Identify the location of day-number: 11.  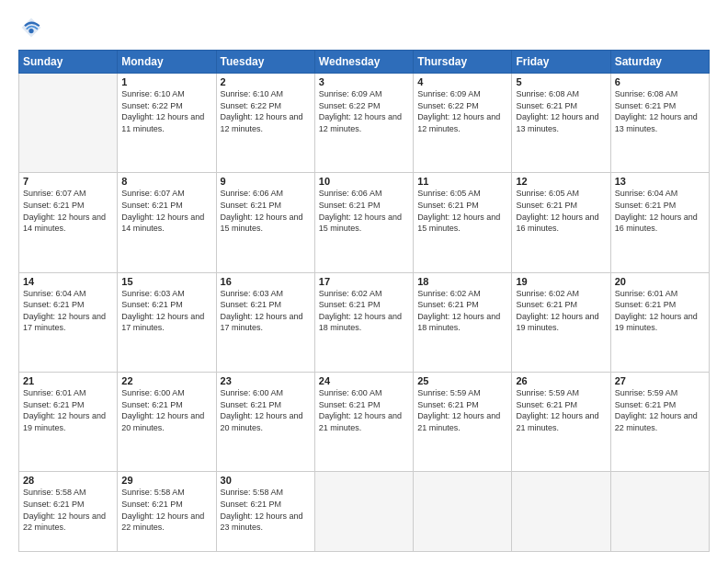
(462, 181).